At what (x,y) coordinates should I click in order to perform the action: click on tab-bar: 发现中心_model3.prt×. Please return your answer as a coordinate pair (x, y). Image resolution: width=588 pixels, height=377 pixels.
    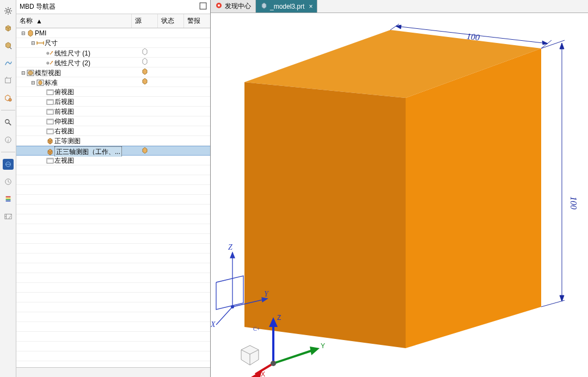
    Looking at the image, I should click on (400, 7).